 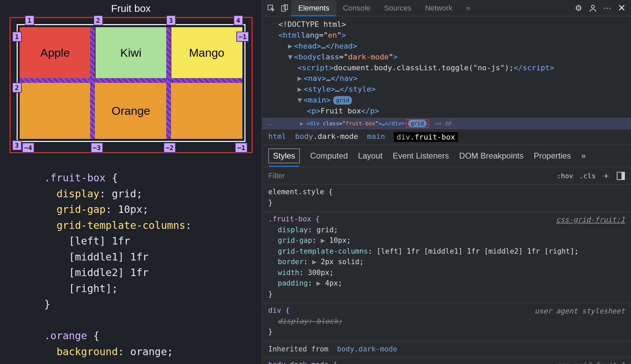 What do you see at coordinates (290, 35) in the screenshot?
I see `dom-node: <html` at bounding box center [290, 35].